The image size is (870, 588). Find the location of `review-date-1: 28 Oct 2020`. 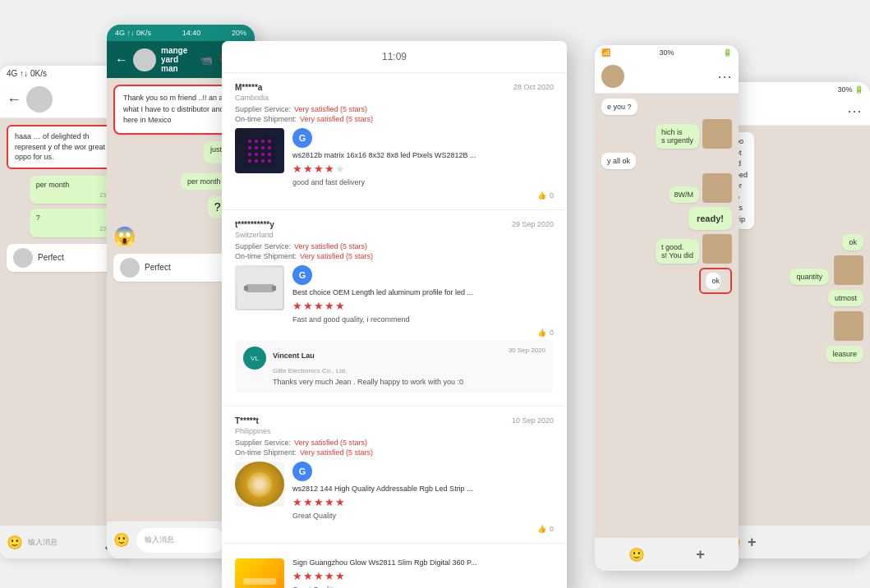

review-date-1: 28 Oct 2020 is located at coordinates (534, 92).